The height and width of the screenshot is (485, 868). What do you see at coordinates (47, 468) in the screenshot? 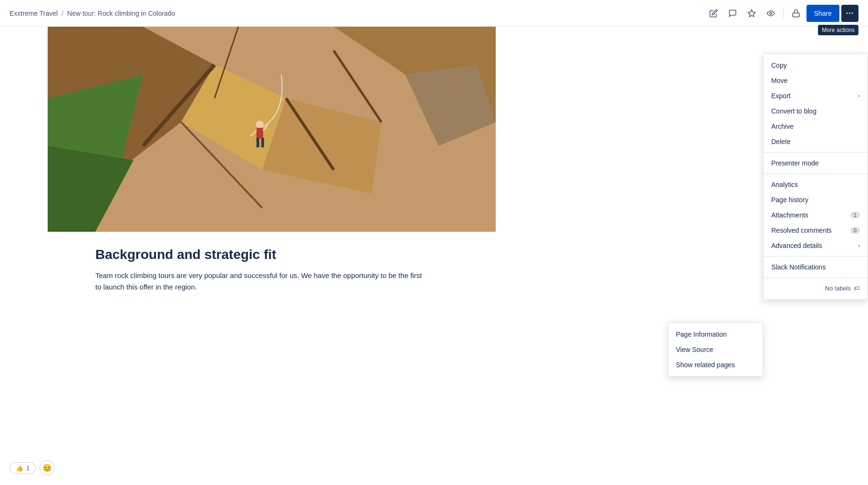
I see `emoji-reaction-button: 😊` at bounding box center [47, 468].